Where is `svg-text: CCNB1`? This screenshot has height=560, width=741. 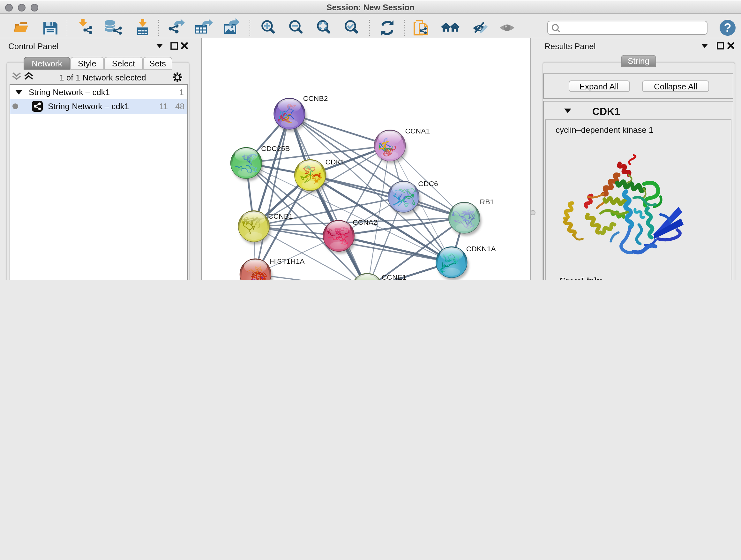 svg-text: CCNB1 is located at coordinates (280, 216).